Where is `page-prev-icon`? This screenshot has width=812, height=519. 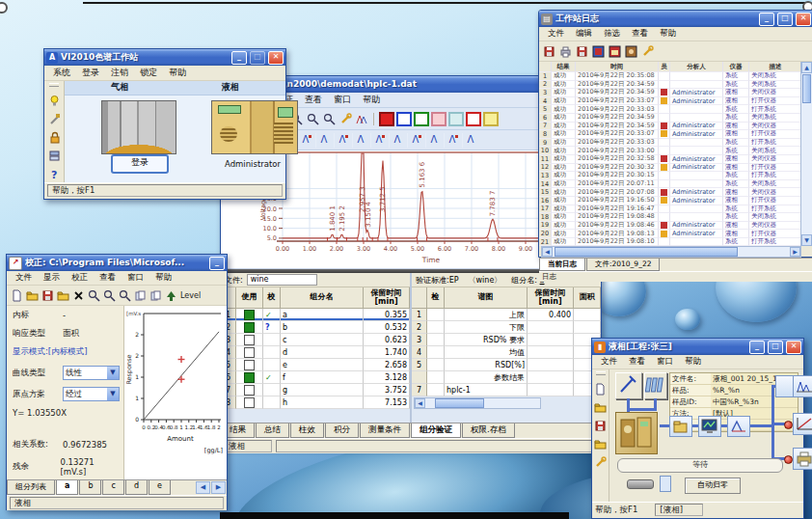
page-prev-icon is located at coordinates (141, 295).